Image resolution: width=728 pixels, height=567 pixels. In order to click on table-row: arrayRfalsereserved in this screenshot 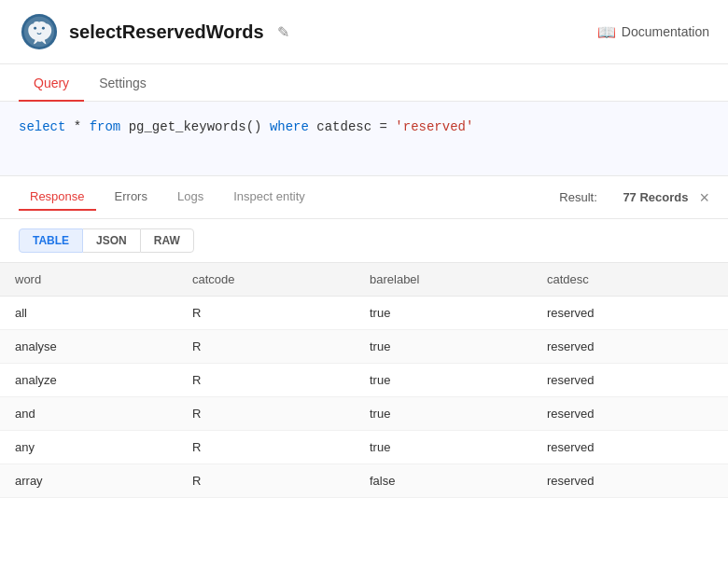, I will do `click(364, 481)`.